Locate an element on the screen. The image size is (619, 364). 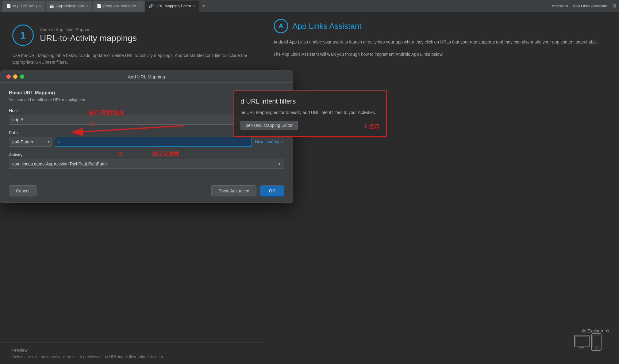
svg-text: A is located at coordinates (281, 26).